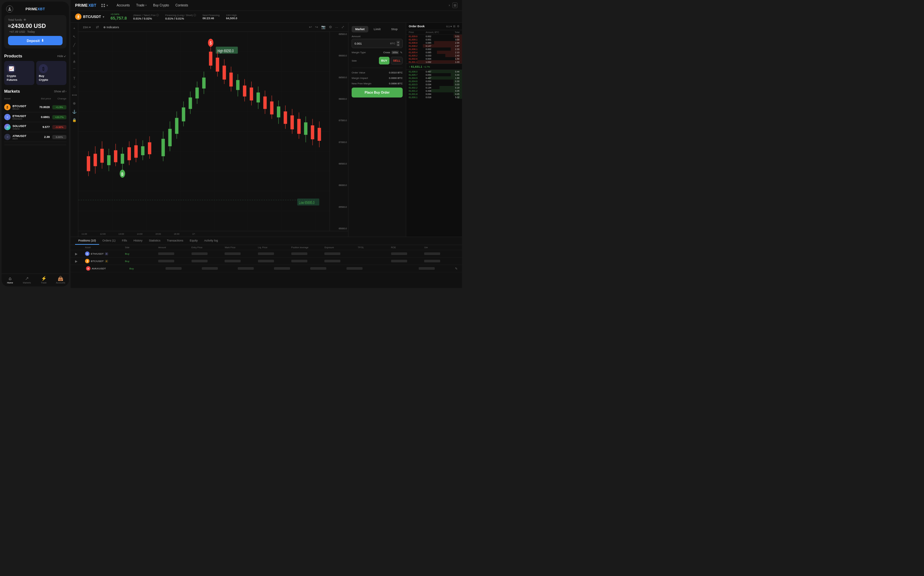 This screenshot has height=576, width=924. What do you see at coordinates (434, 94) in the screenshot?
I see `ob-buy-row: 61,631.8 0.034 0.05` at bounding box center [434, 94].